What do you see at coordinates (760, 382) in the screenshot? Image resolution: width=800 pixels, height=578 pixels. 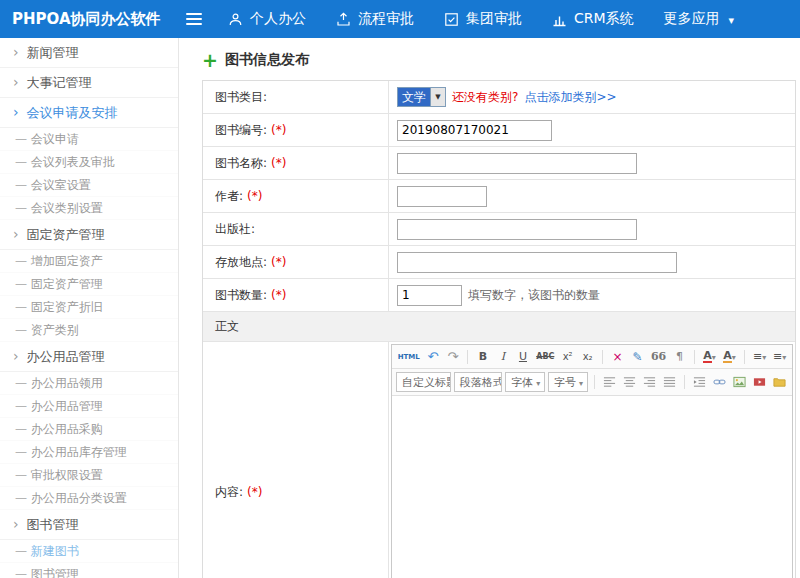 I see `media-button` at bounding box center [760, 382].